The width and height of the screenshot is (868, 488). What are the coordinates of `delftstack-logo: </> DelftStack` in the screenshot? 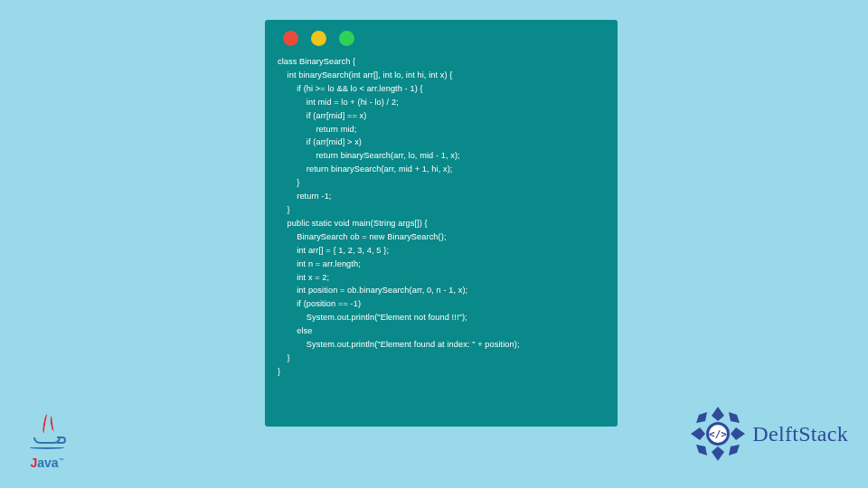 It's located at (769, 434).